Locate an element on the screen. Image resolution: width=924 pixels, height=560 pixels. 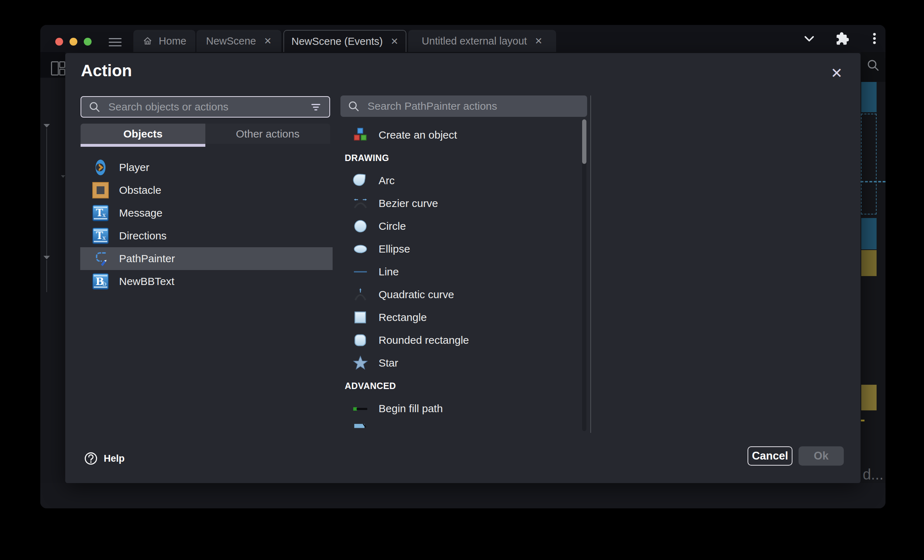
object-label: Player is located at coordinates (134, 168).